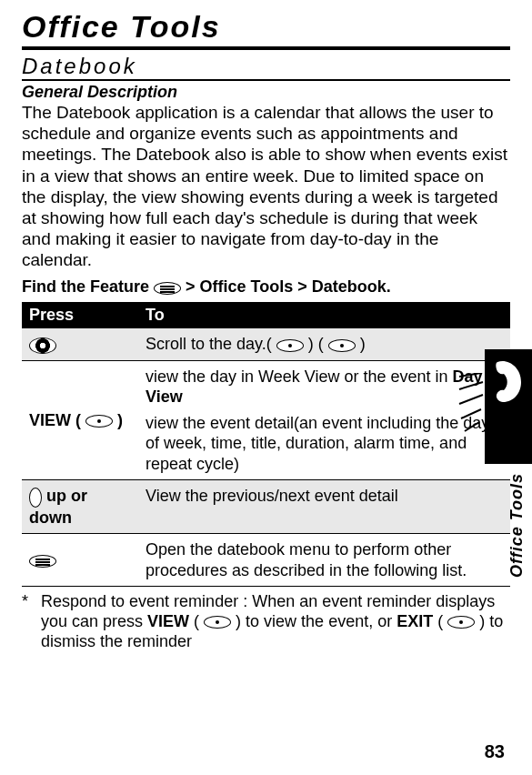  Describe the element at coordinates (168, 621) in the screenshot. I see `view-label: VIEW` at that location.